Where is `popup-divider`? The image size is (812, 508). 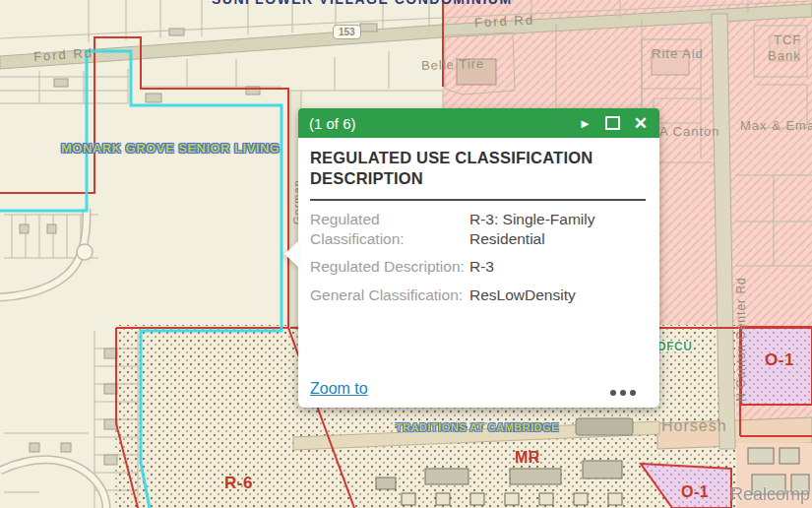 popup-divider is located at coordinates (478, 200).